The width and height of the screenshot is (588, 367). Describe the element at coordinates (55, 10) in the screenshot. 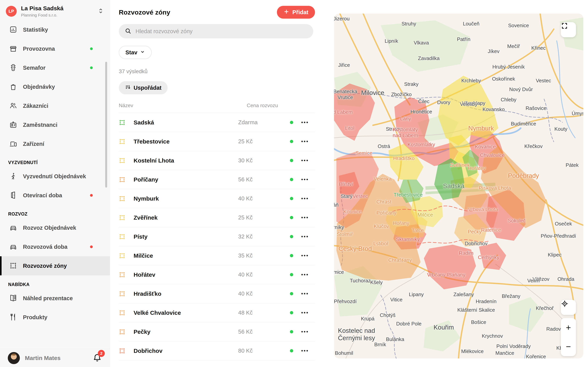

I see `restaurant-switcher: LP La Pisa Sadská Planning Food s.r.o.` at that location.